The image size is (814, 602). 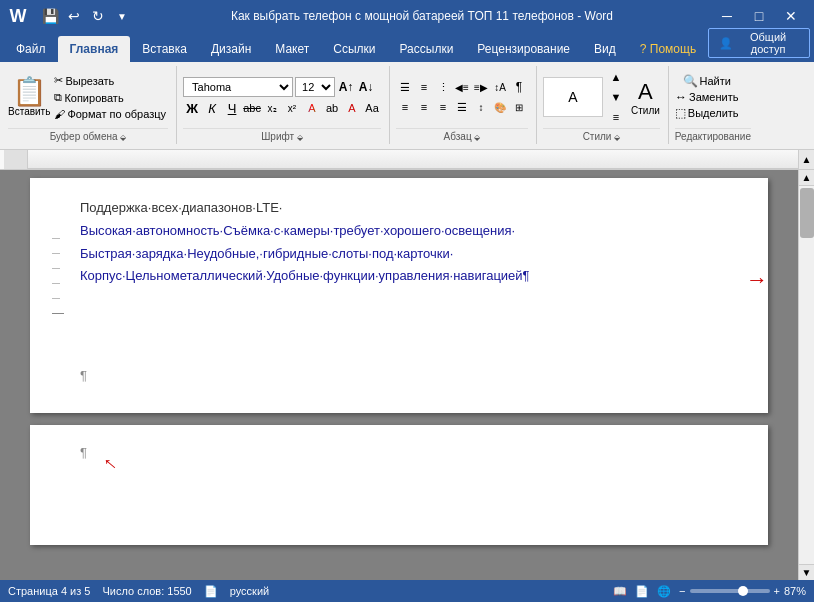 What do you see at coordinates (110, 114) in the screenshot?
I see `format-painter-button: 🖌 Формат по образцу` at bounding box center [110, 114].